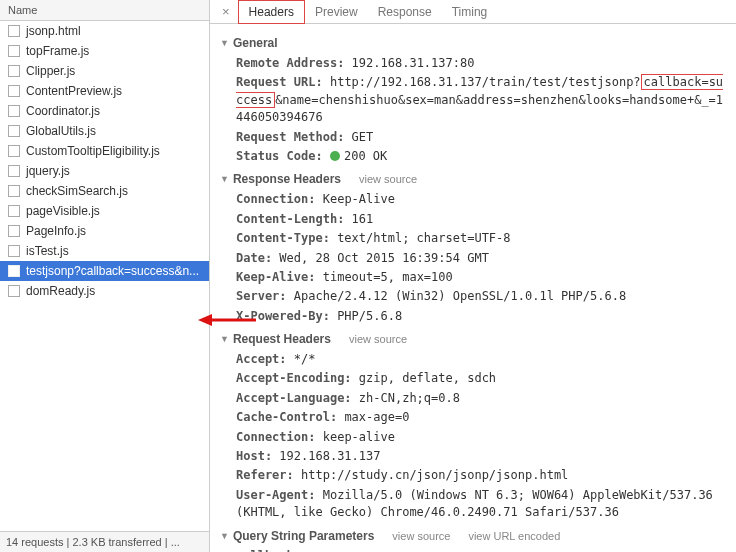 This screenshot has height=552, width=736. What do you see at coordinates (262, 359) in the screenshot?
I see `header-key: Accept:` at bounding box center [262, 359].